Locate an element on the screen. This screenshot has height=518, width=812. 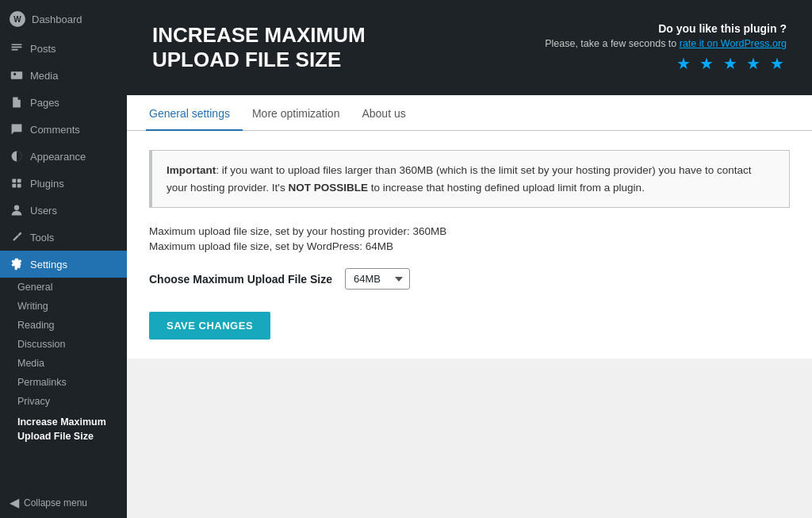
size-select: 64MB 128MB 256MB 360MB is located at coordinates (377, 279).